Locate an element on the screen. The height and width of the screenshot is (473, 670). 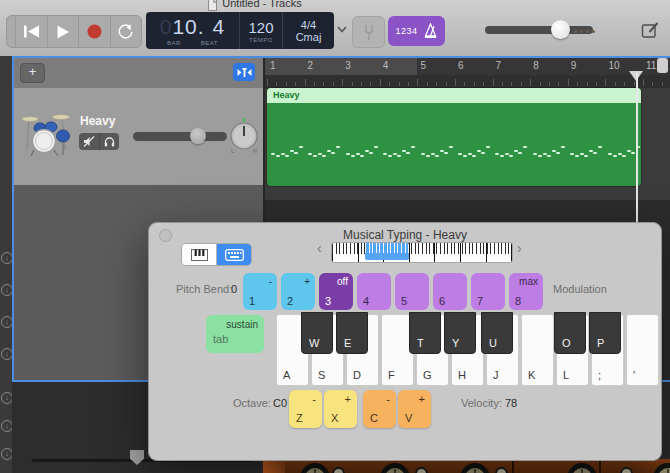
white-key-letter: L is located at coordinates (566, 375).